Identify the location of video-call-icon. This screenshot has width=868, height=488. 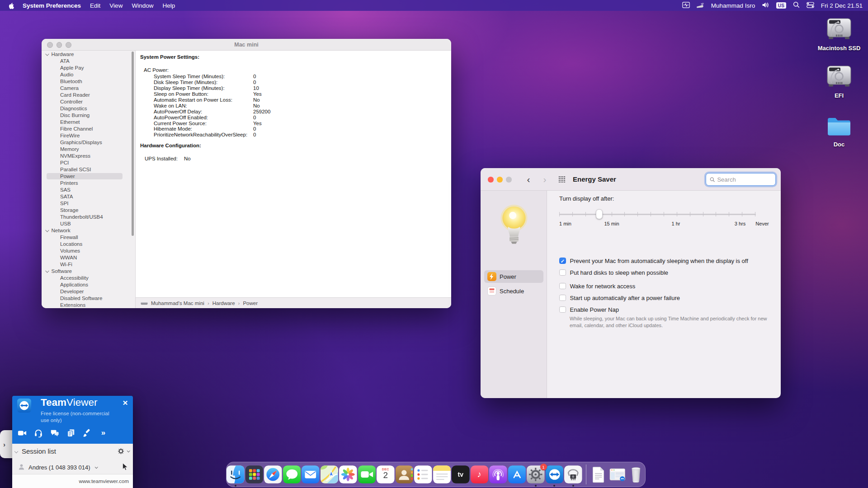
(22, 433).